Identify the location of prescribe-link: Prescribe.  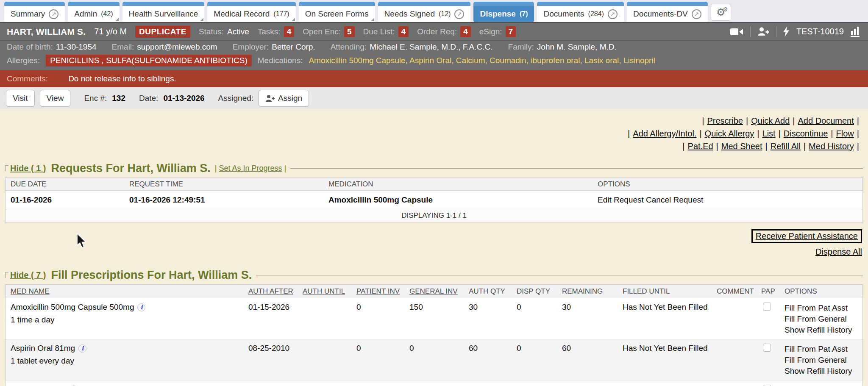
(725, 121).